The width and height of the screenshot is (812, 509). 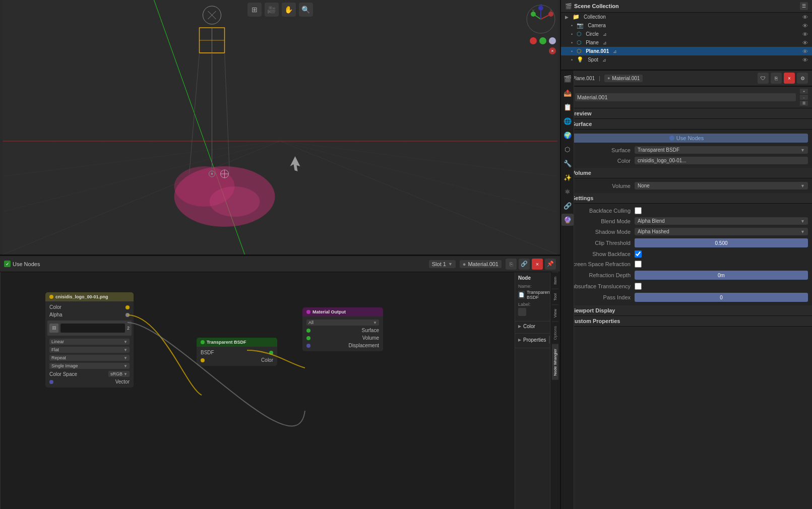 I want to click on hand-icon: ✋, so click(x=289, y=10).